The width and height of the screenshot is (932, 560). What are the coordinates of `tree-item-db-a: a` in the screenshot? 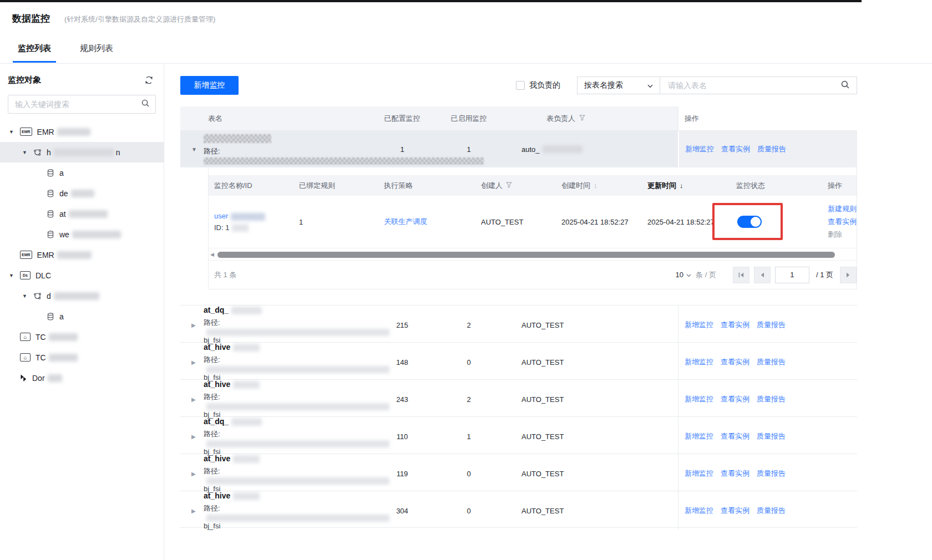 It's located at (82, 173).